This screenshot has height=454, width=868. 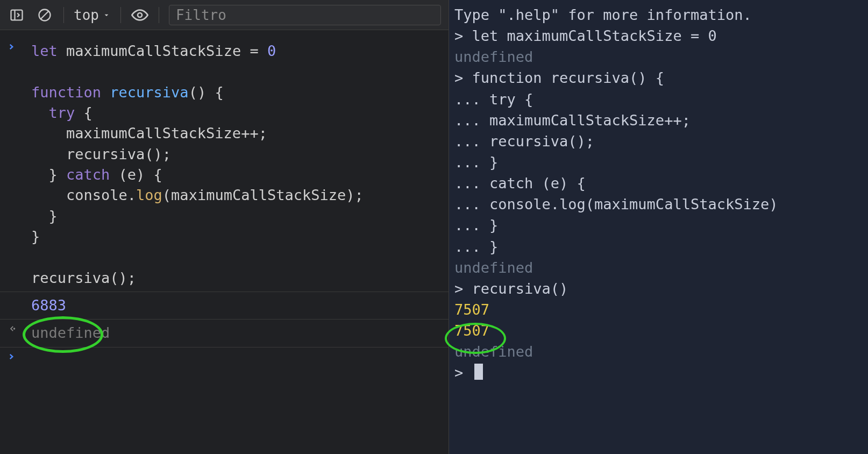 I want to click on repl-line: ... maximumCallStackSize++;, so click(x=658, y=120).